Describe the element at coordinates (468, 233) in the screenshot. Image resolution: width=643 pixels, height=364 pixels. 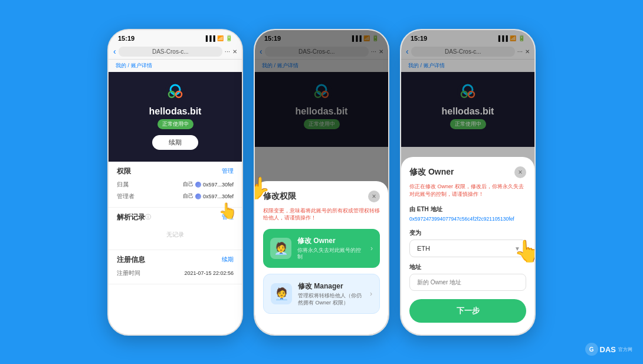
I see `to-label: 变为` at that location.